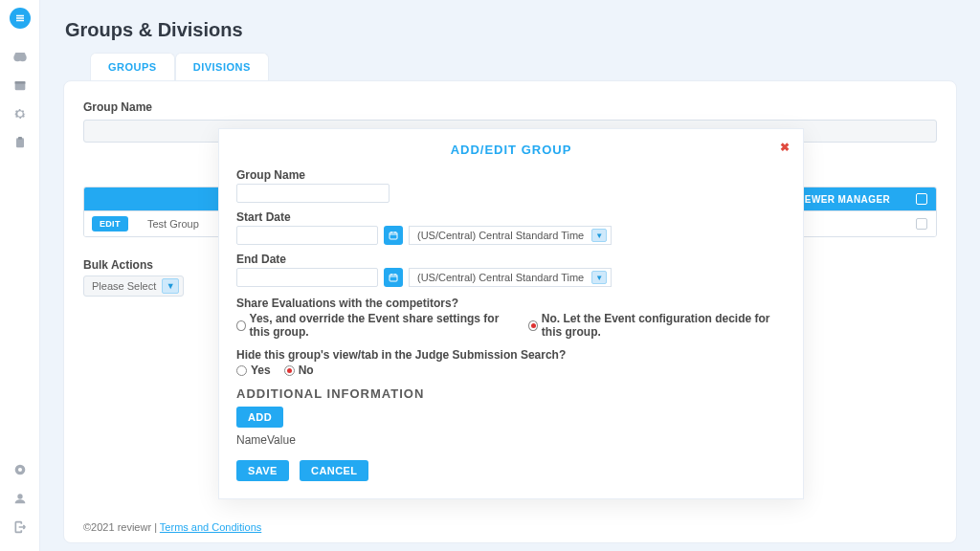  I want to click on tab-groups: GROUPS, so click(132, 67).